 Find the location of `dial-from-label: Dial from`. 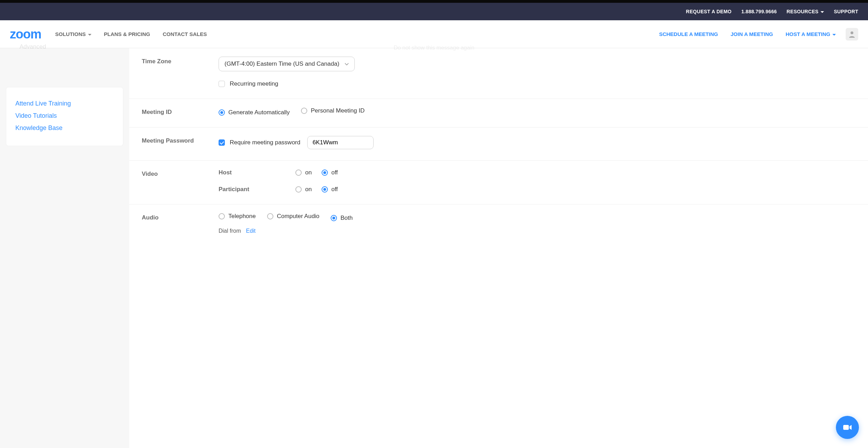

dial-from-label: Dial from is located at coordinates (230, 231).